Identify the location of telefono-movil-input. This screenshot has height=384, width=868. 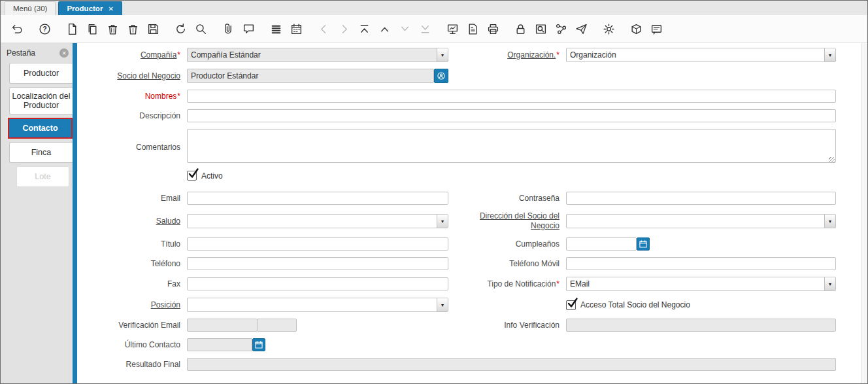
(701, 264).